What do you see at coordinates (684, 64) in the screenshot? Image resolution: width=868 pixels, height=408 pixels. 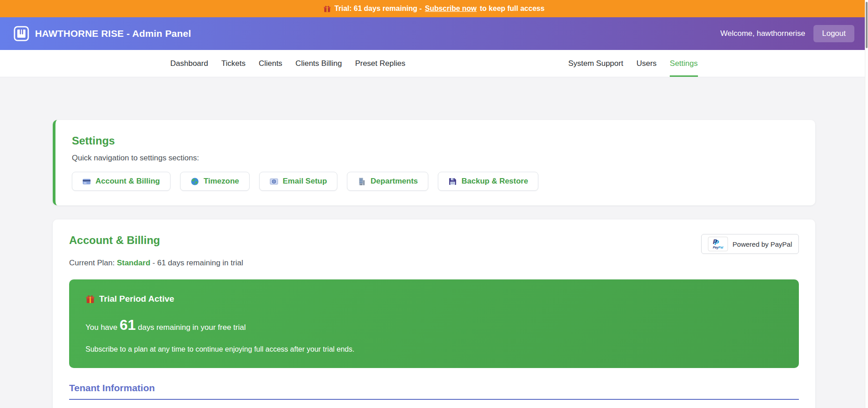 I see `nav-item-settings: Settings` at bounding box center [684, 64].